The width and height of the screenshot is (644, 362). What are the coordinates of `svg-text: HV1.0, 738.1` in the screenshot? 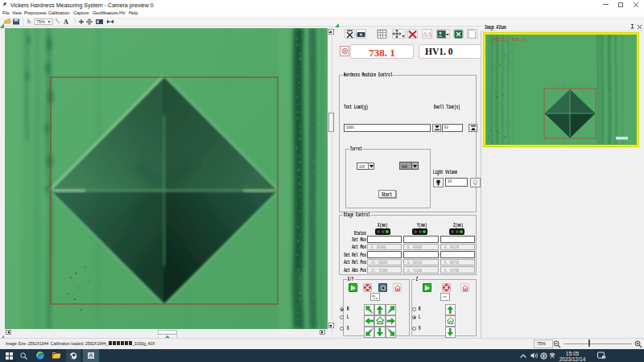 It's located at (509, 40).